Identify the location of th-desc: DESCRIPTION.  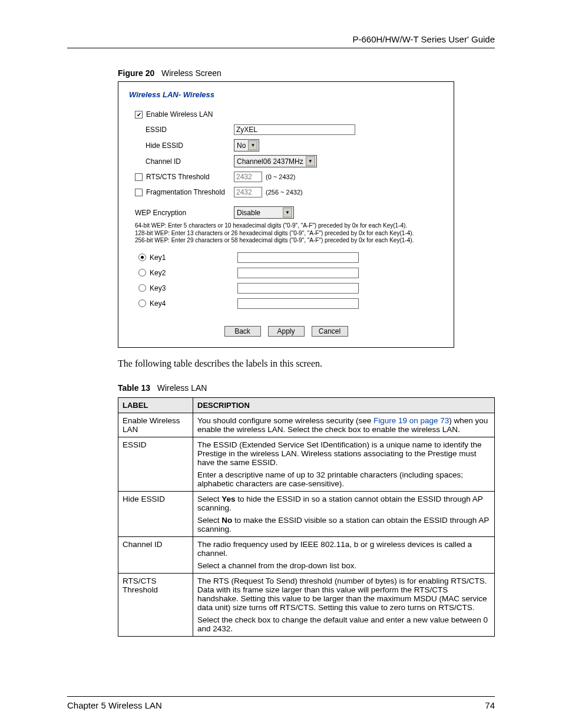
(344, 405).